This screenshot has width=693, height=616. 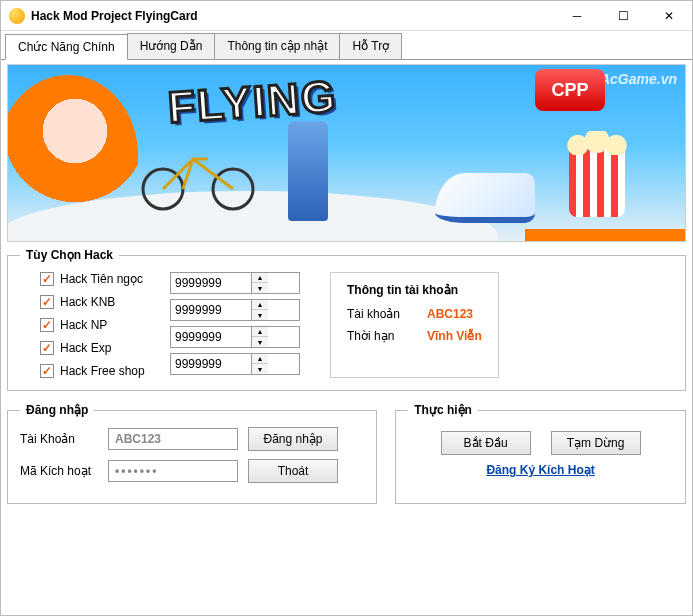 What do you see at coordinates (577, 16) in the screenshot?
I see `minimize-button: ─` at bounding box center [577, 16].